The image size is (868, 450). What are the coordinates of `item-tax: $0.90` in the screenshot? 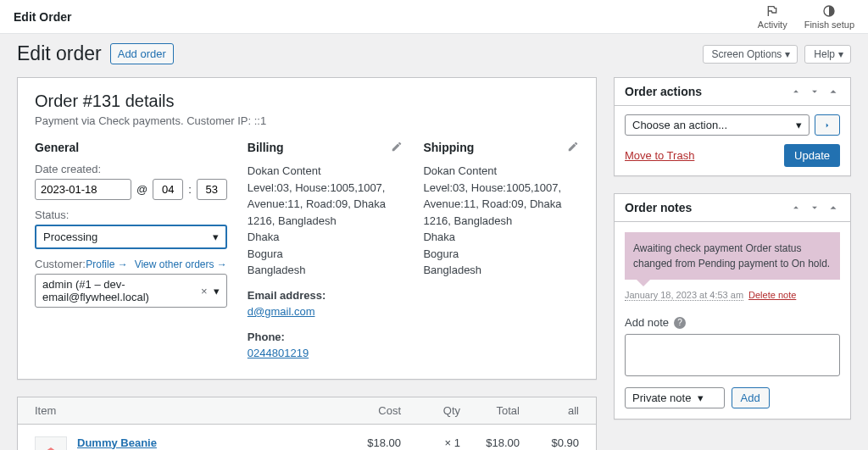 It's located at (549, 442).